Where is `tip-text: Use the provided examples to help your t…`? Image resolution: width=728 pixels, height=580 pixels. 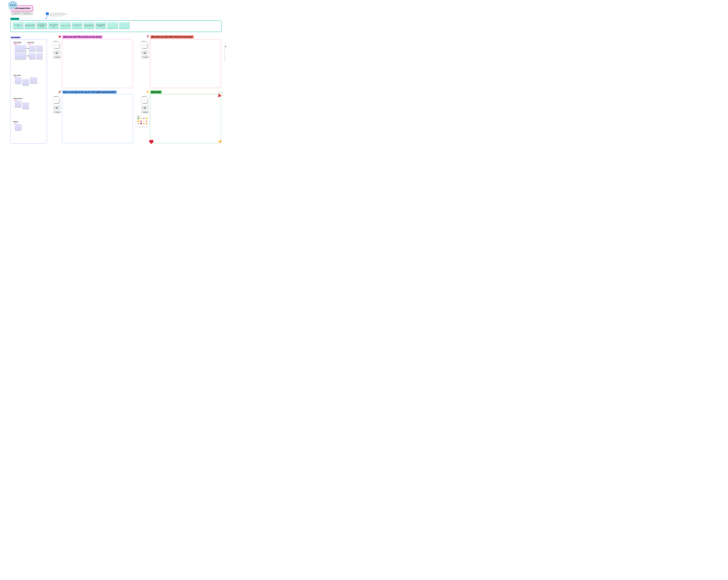
tip-text: Use the provided examples to help your t… is located at coordinates (59, 15).